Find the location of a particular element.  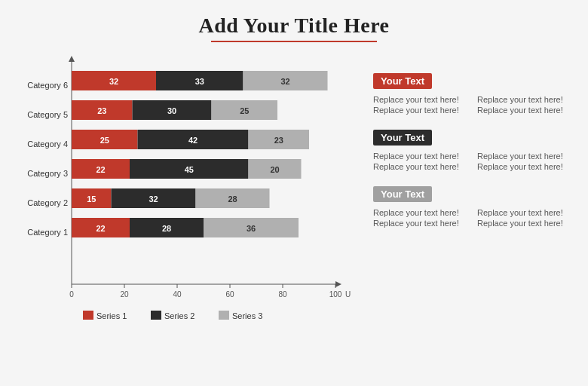

svg-text: 80 is located at coordinates (283, 294).